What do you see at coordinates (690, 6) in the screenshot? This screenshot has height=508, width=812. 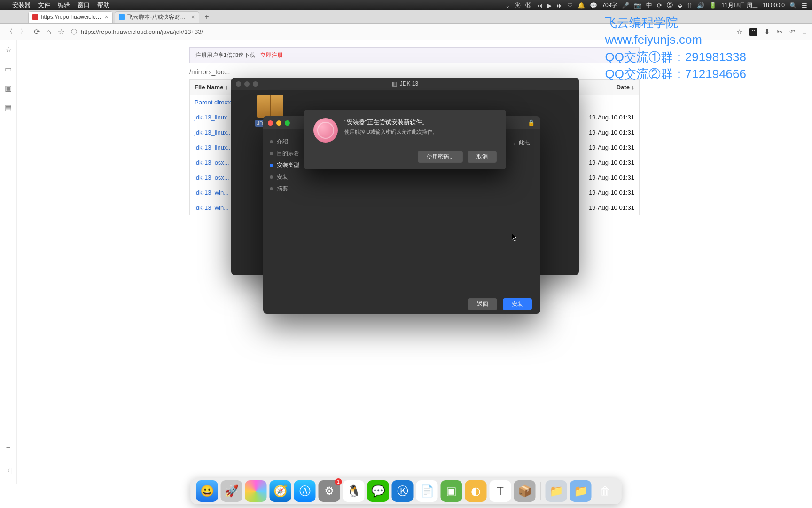 I see `wifi-icon: ⥣` at bounding box center [690, 6].